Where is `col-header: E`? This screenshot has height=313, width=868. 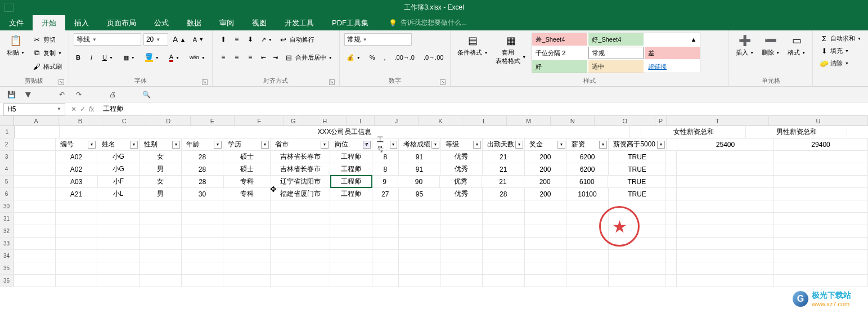 col-header: E is located at coordinates (213, 120).